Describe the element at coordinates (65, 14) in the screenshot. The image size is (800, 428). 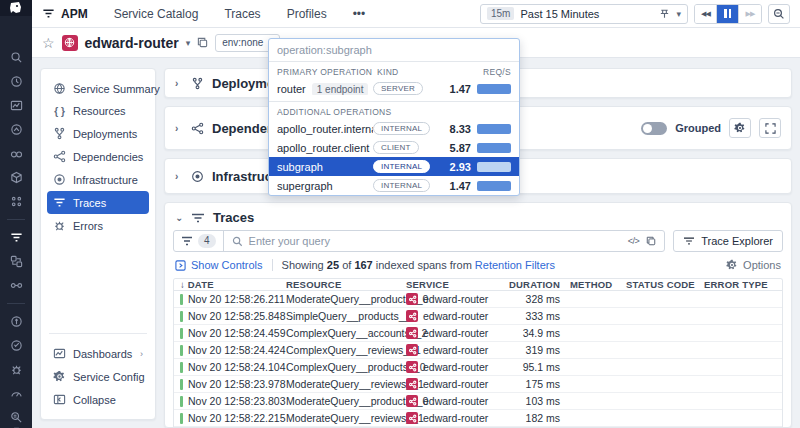
I see `nav-item-apm: APM` at that location.